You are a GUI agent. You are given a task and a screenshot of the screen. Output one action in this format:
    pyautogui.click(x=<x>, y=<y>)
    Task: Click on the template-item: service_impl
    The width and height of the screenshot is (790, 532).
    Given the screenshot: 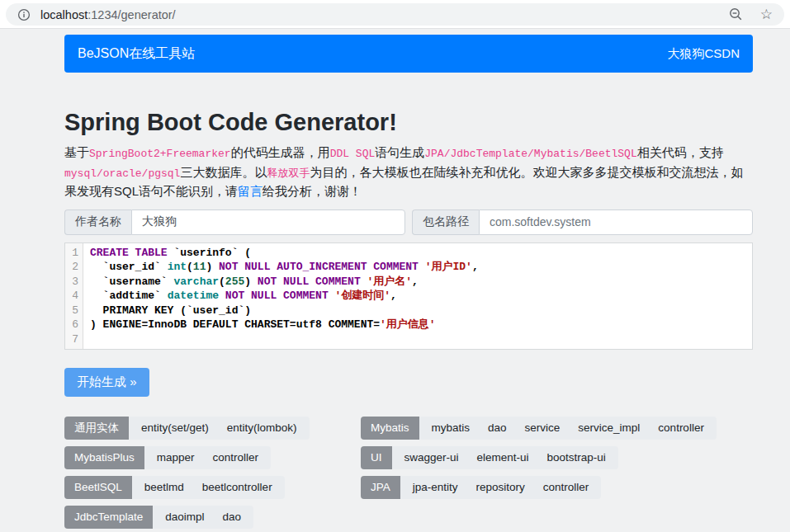 What is the action you would take?
    pyautogui.click(x=609, y=427)
    